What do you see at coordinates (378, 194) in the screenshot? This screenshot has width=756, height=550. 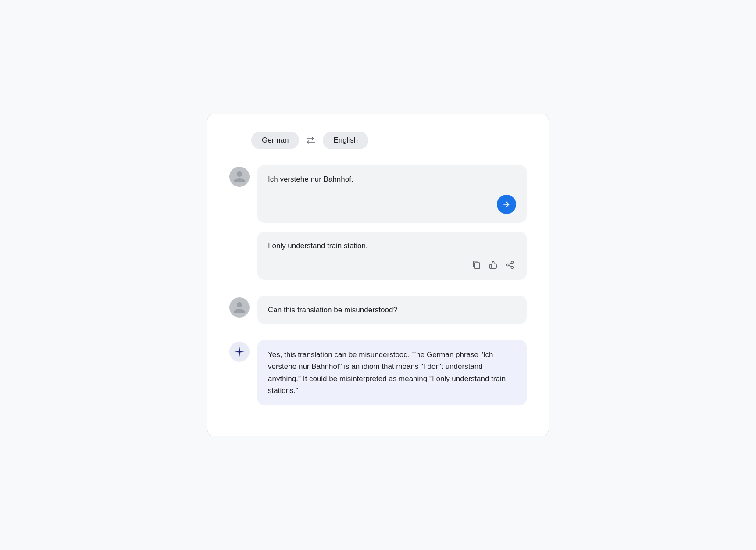 I see `user-input-row: Ich verstehe nur Bahnhof.` at bounding box center [378, 194].